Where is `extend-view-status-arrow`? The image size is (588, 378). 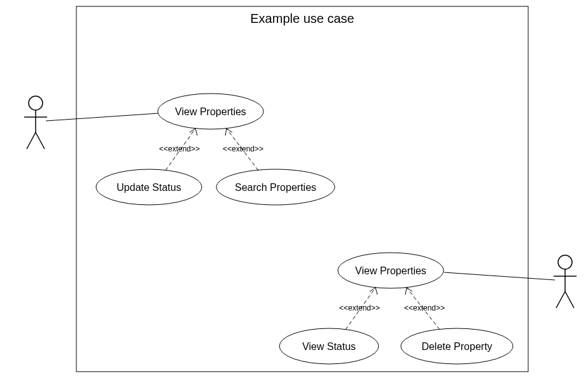
extend-view-status-arrow is located at coordinates (374, 291).